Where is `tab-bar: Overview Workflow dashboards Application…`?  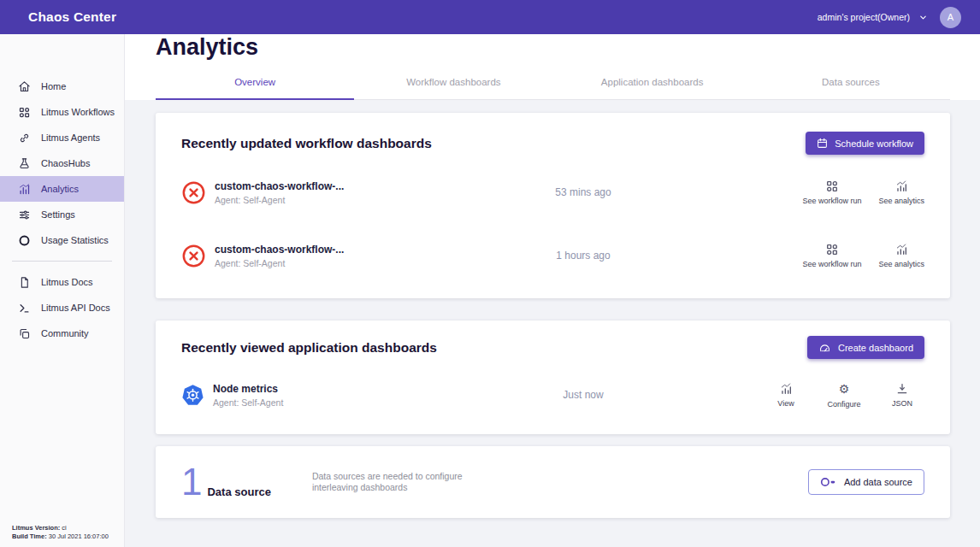
tab-bar: Overview Workflow dashboards Application… is located at coordinates (552, 89).